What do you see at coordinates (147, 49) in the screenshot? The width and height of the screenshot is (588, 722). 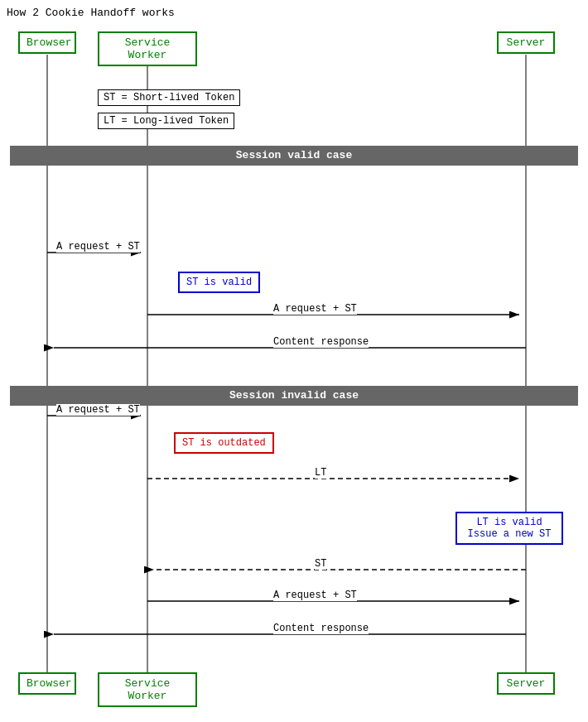 I see `actor-service-worker-top: Service Worker` at bounding box center [147, 49].